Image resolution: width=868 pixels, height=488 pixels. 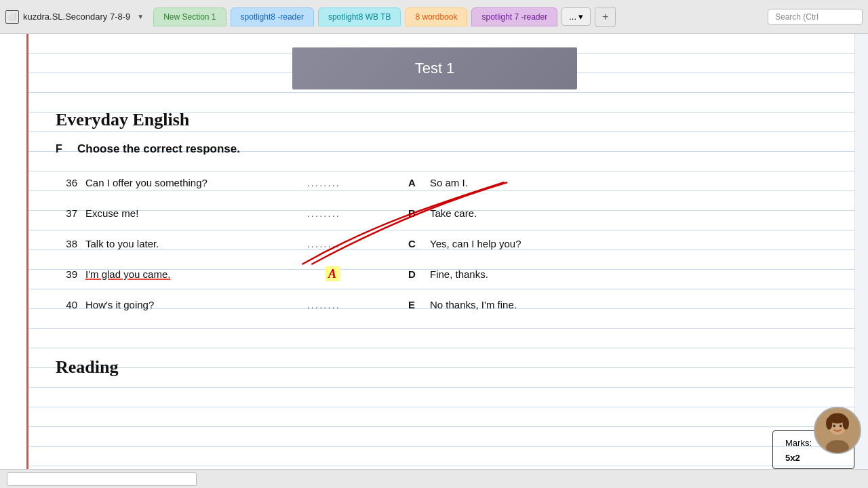 I want to click on a-letter-d: D, so click(x=415, y=274).